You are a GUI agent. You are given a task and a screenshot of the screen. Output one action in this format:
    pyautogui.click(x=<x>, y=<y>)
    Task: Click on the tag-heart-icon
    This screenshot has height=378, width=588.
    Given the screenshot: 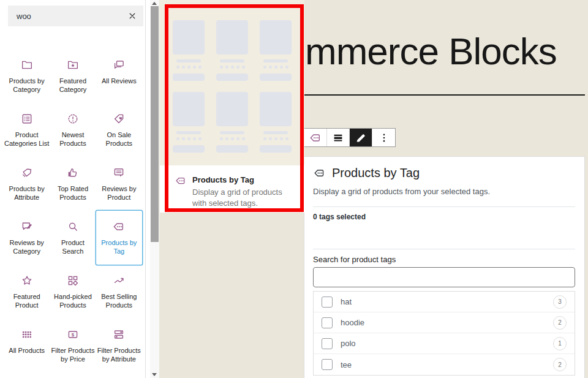 What is the action you would take?
    pyautogui.click(x=119, y=119)
    